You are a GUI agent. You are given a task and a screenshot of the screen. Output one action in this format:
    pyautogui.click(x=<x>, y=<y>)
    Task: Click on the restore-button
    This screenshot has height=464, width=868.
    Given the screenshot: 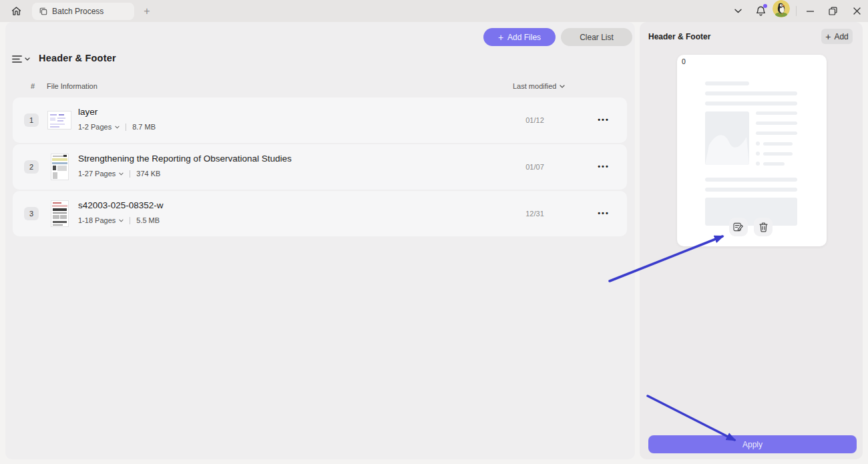 What is the action you would take?
    pyautogui.click(x=833, y=11)
    